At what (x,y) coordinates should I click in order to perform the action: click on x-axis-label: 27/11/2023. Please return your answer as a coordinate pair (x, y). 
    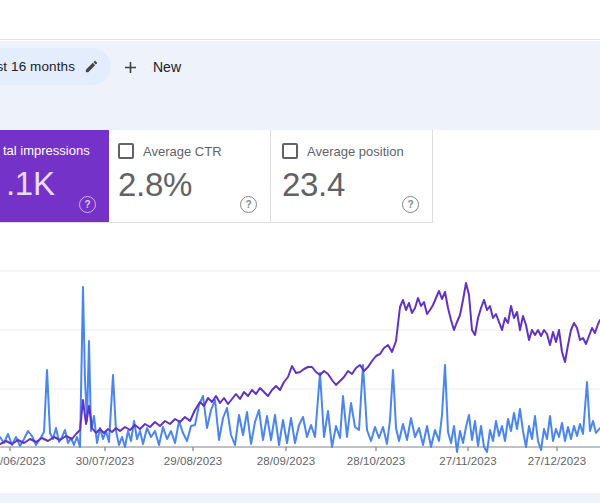
    Looking at the image, I should click on (468, 461).